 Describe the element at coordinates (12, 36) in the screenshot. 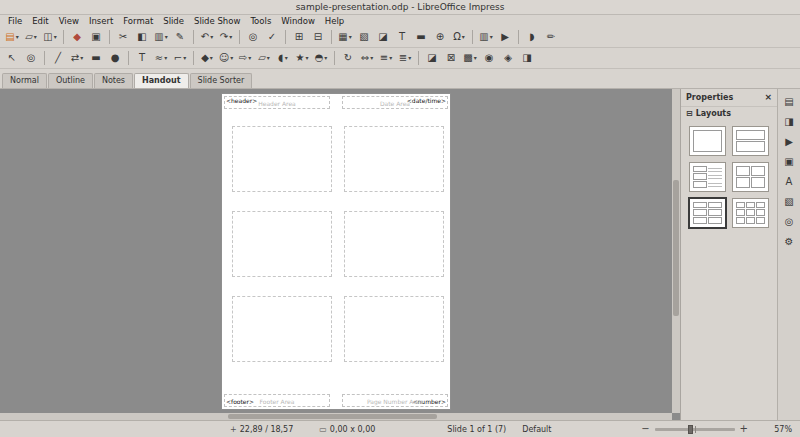

I see `new-document-button: ▤▾` at that location.